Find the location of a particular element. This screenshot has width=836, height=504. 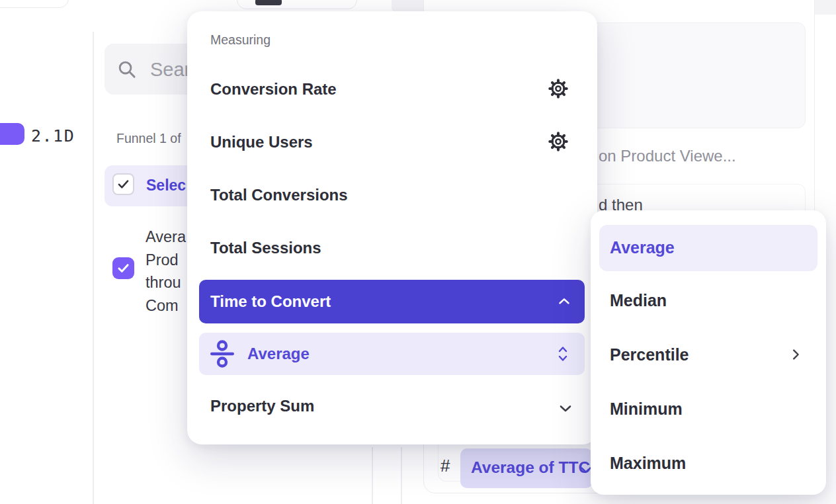

menu-section-header: Measuring is located at coordinates (241, 40).